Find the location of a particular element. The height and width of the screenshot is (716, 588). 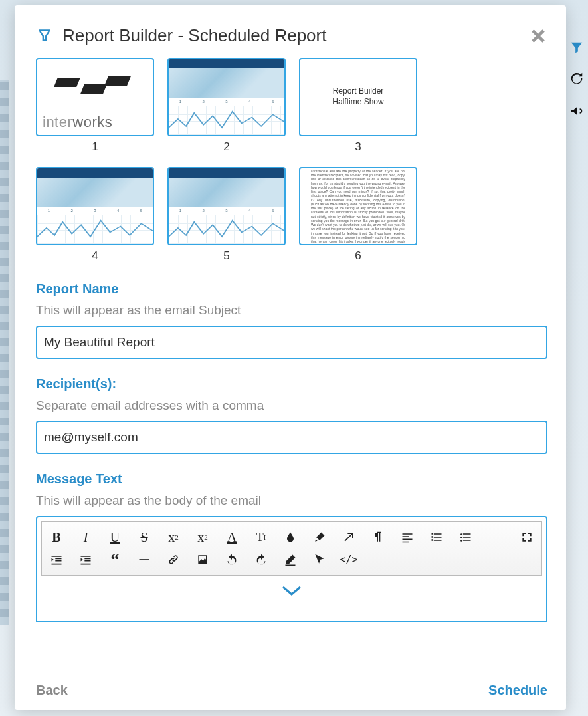

select-icon is located at coordinates (320, 560).